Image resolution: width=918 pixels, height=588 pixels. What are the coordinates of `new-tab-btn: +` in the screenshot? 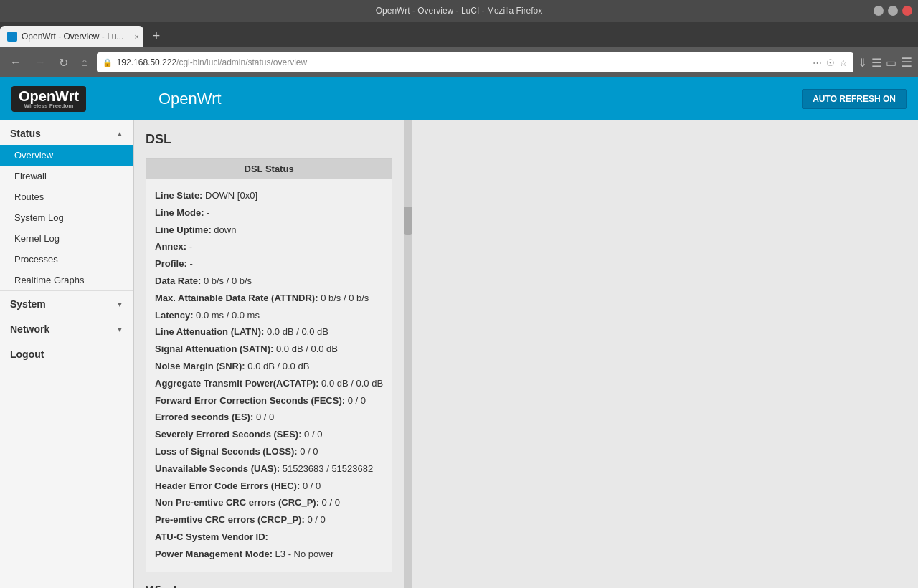 It's located at (156, 36).